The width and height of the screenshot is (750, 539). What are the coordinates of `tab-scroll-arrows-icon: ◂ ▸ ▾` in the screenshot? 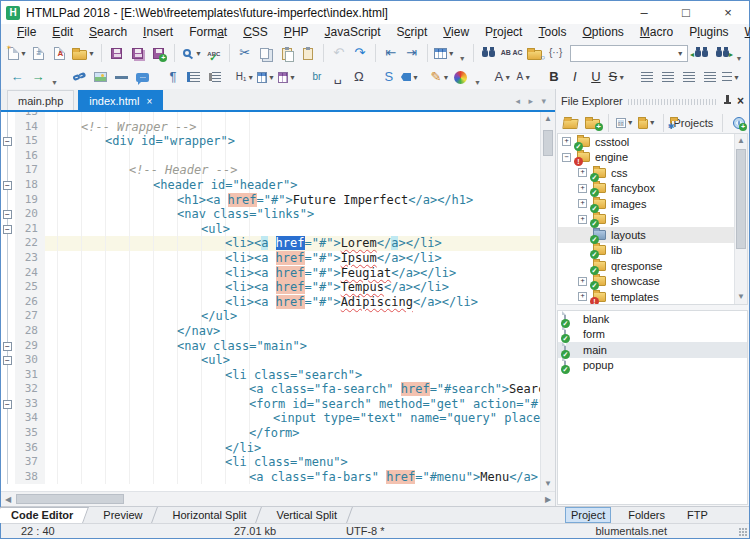 It's located at (532, 101).